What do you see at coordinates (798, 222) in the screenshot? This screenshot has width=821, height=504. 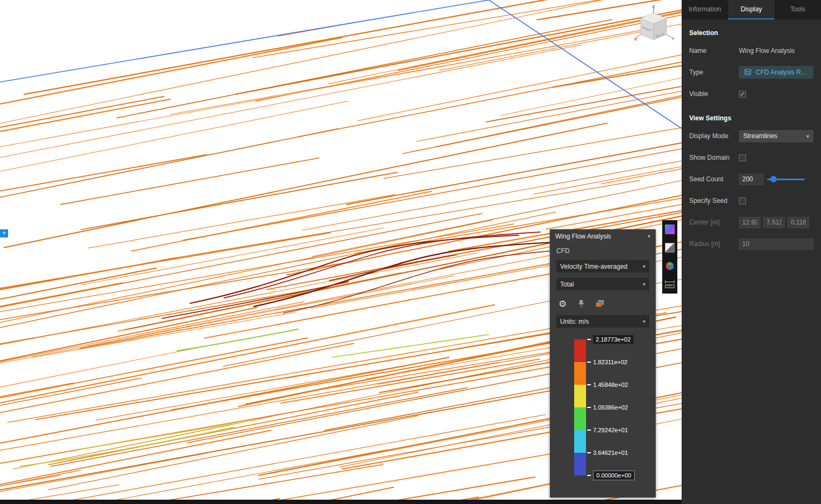 I see `center-z-input` at bounding box center [798, 222].